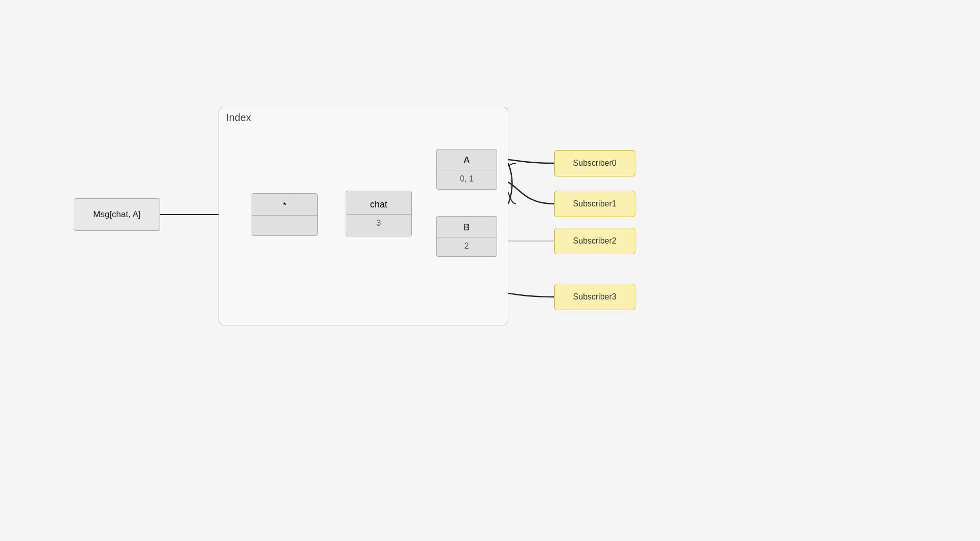  Describe the element at coordinates (595, 163) in the screenshot. I see `subscriber-0: Subscriber0` at that location.